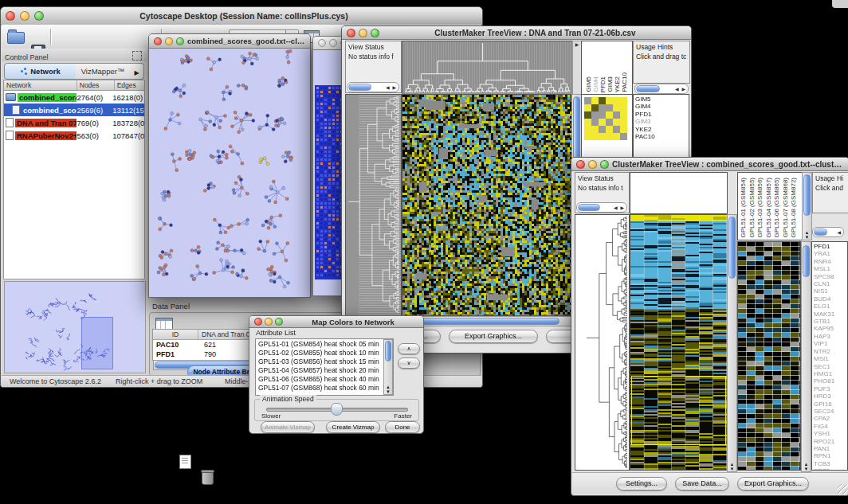 This screenshot has width=848, height=504. What do you see at coordinates (488, 68) in the screenshot?
I see `top-dendrogram-canvas` at bounding box center [488, 68].